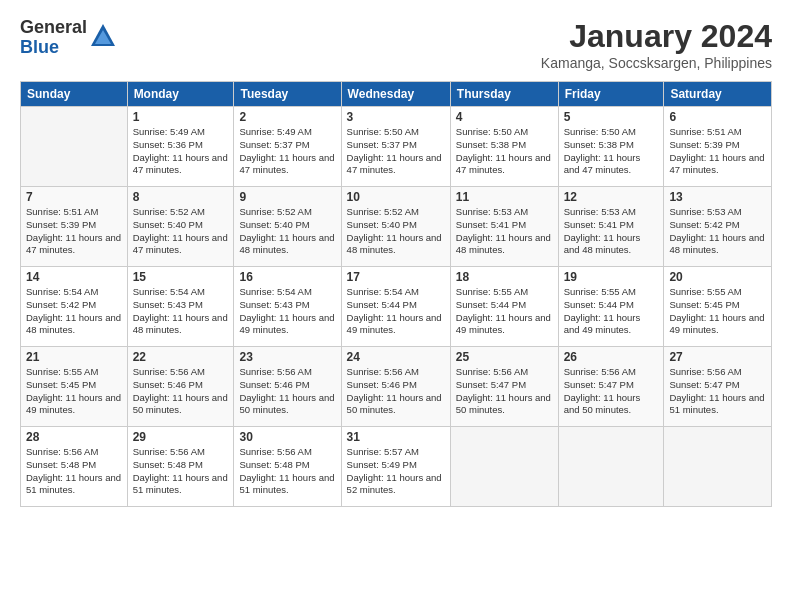 This screenshot has height=612, width=792. Describe the element at coordinates (396, 227) in the screenshot. I see `calendar-week-2: 7 Sunrise: 5:51 AMSunset: 5:39 PMDayligh…` at that location.